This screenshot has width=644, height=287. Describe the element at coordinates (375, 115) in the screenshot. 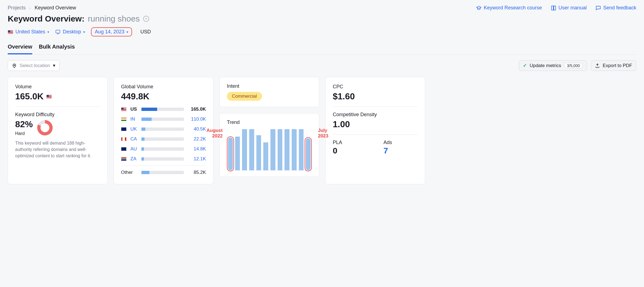

I see `competitive-density-title: Competitive Density` at that location.